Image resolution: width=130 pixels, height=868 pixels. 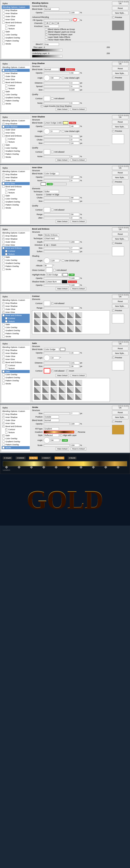 I want to click on cb-blend-clipped, so click(x=46, y=32).